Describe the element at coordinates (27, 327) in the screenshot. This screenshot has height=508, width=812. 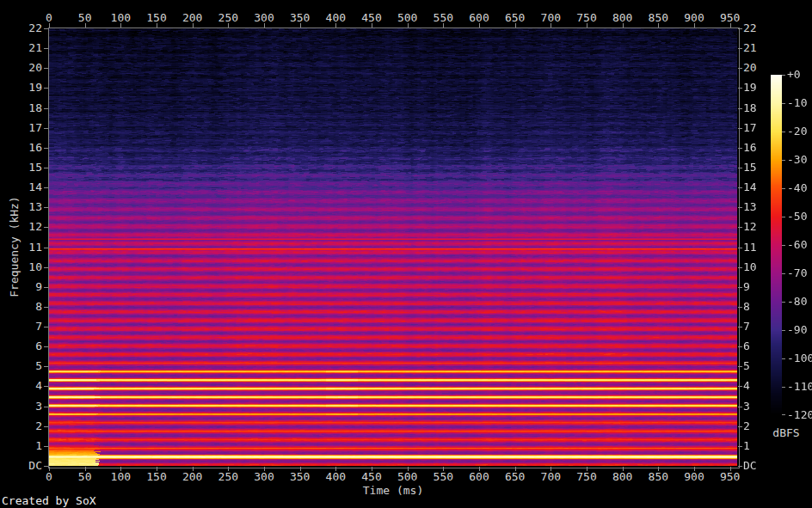
I see `y-axis-label-left: 7` at that location.